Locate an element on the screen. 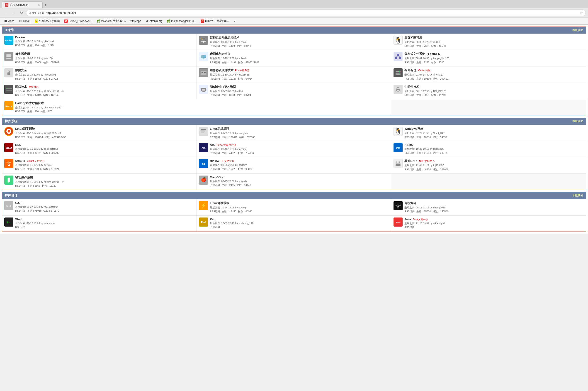 Image resolution: width=588 pixels, height=391 pixels. svg-text: C++ is located at coordinates (9, 206).